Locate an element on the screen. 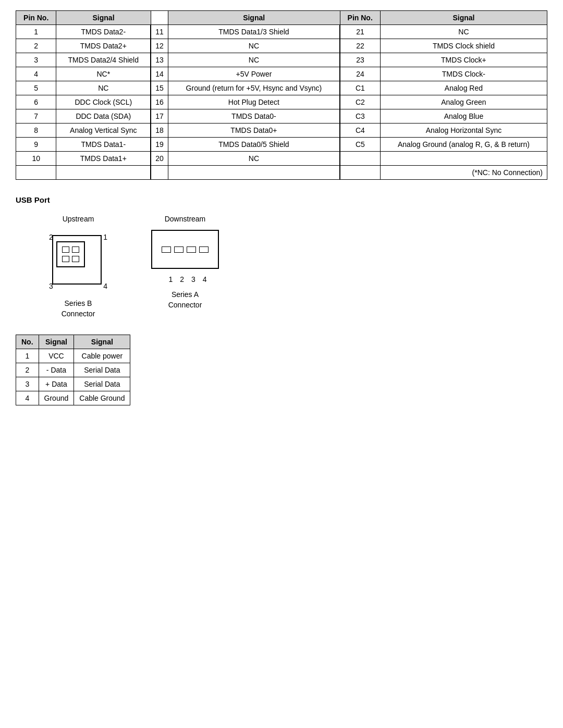 The height and width of the screenshot is (728, 563). usb-table: No.SignalSignal 1VCCCable power2- DataSe… is located at coordinates (73, 370).